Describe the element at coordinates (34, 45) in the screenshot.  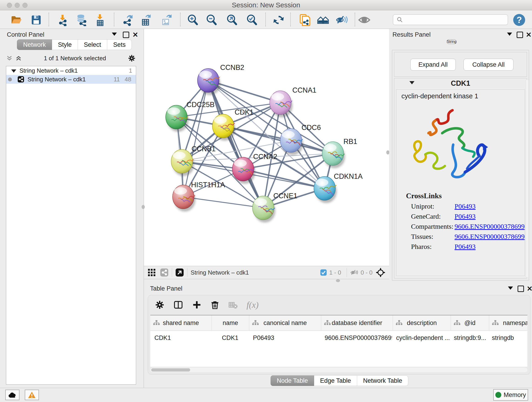
I see `tab-network: Network` at that location.